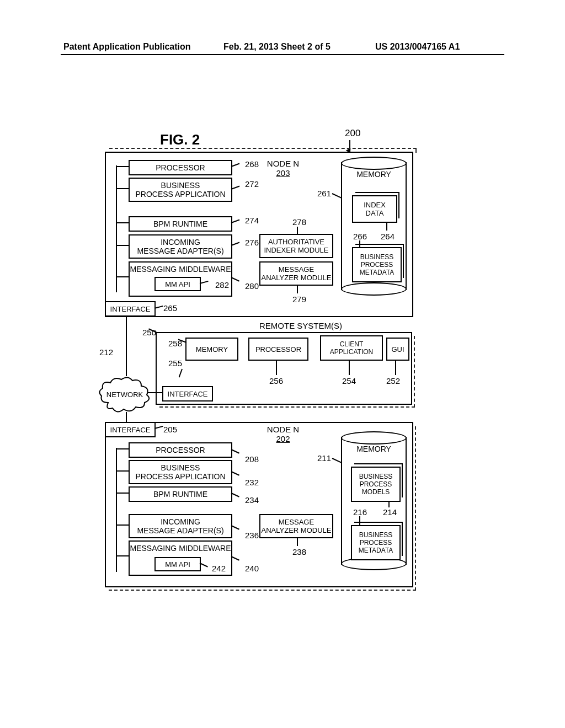  I want to click on interface-top: INTERFACE, so click(130, 309).